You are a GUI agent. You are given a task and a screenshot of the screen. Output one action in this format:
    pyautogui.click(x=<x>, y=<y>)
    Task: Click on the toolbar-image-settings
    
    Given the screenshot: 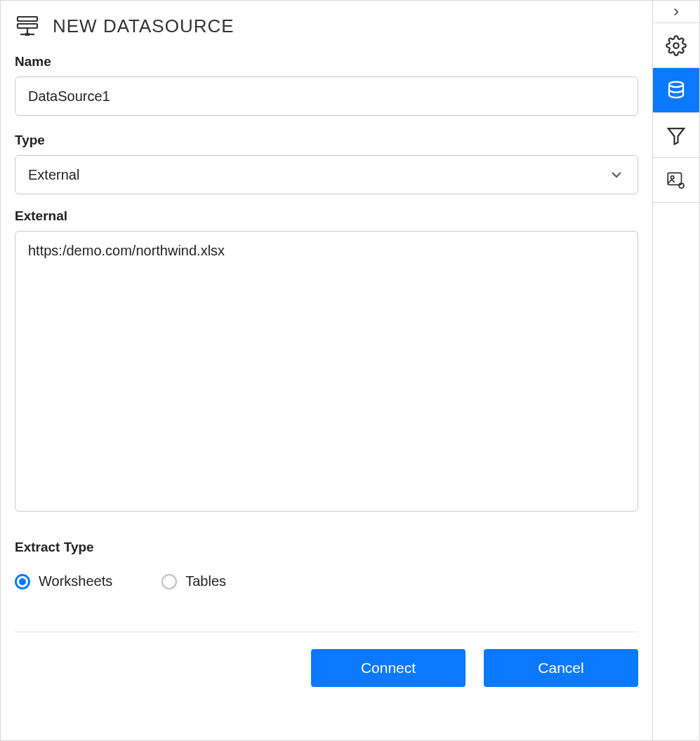 What is the action you would take?
    pyautogui.click(x=676, y=180)
    